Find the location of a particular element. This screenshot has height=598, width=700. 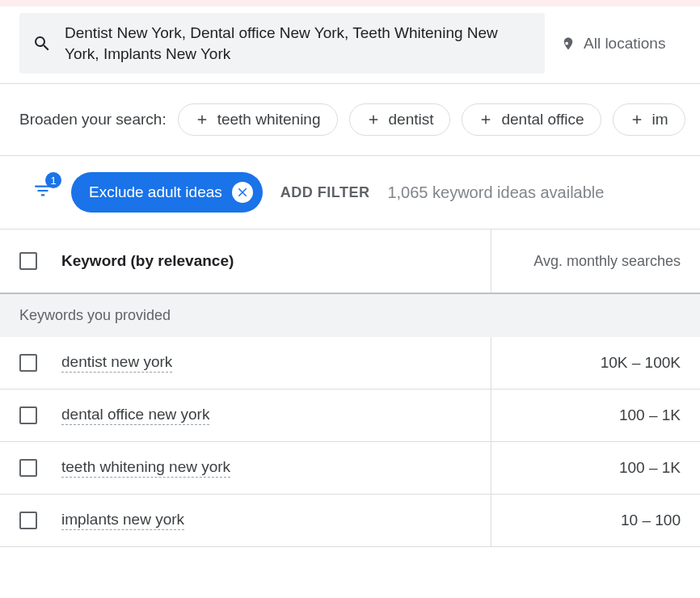

table-row: dental office new york100 – 1K is located at coordinates (350, 415).